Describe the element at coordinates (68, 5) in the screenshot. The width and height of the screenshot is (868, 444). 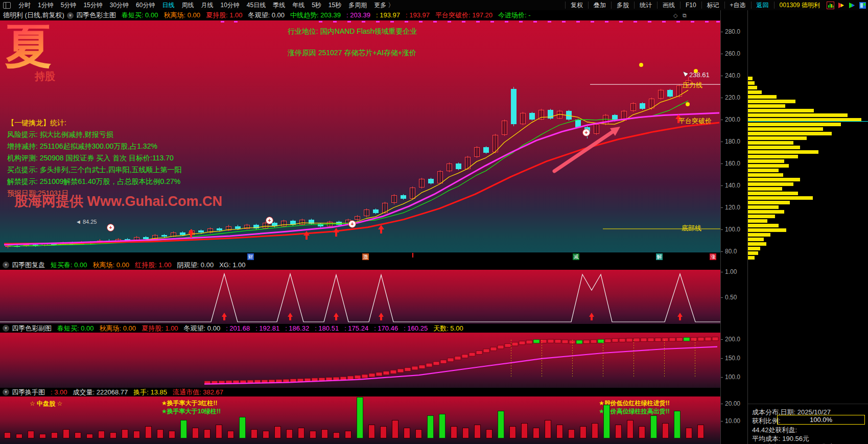
I see `period-tab-5分钟: 5分钟` at that location.